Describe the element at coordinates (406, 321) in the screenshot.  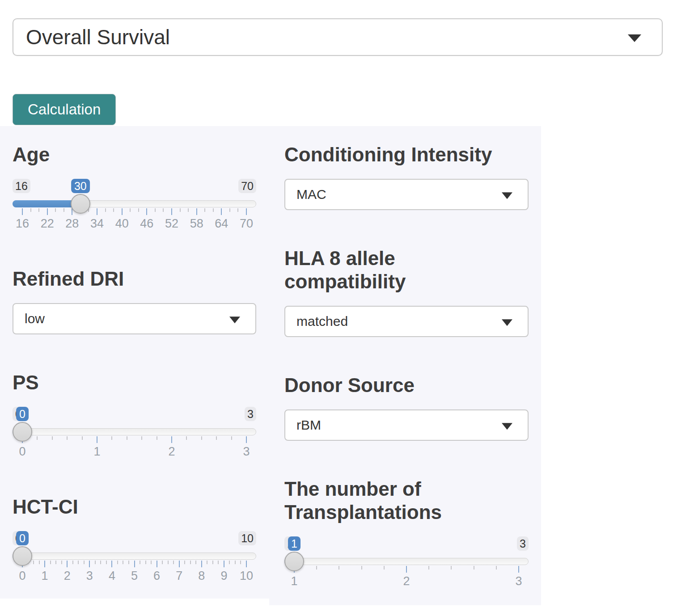
I see `hla-compatibility-select: matched` at that location.